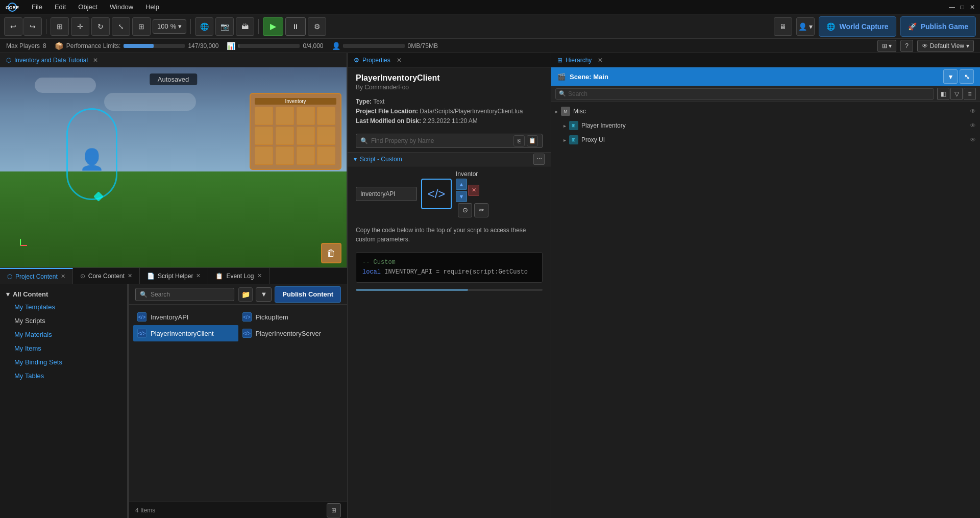 Image resolution: width=980 pixels, height=518 pixels. What do you see at coordinates (141, 27) in the screenshot?
I see `grid-button: ⊞` at bounding box center [141, 27].